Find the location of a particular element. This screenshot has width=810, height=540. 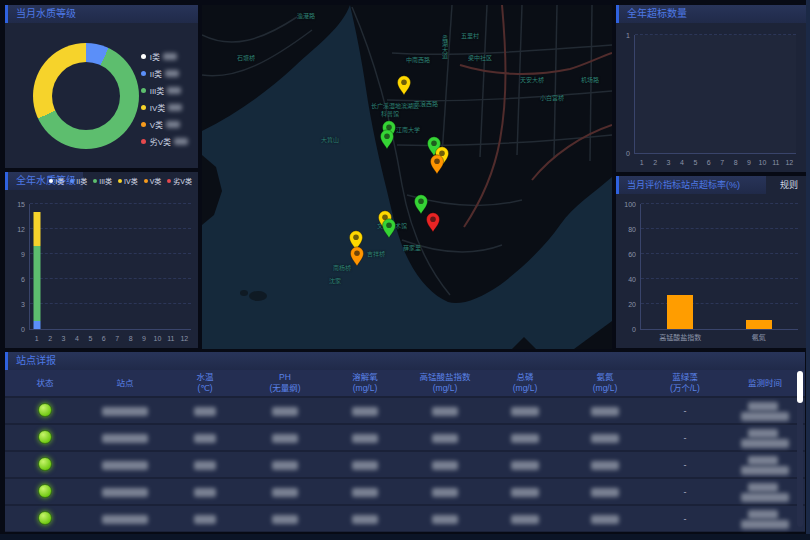

column-header: 蓝绿藻(万个/L) is located at coordinates (685, 382).